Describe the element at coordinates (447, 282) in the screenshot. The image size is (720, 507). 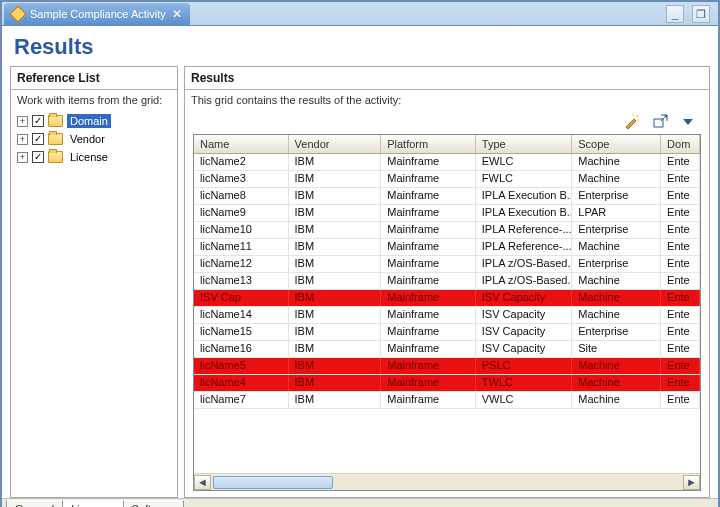
I see `table-row: licName13IBMMainframeIPLA z/OS-Based...M…` at that location.